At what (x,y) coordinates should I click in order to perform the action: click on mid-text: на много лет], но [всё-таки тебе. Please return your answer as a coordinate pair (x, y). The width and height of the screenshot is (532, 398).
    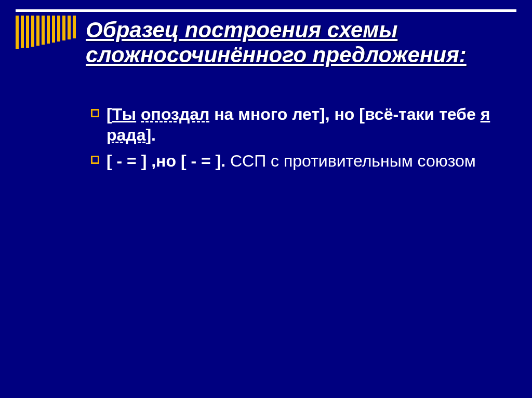
    Looking at the image, I should click on (345, 114).